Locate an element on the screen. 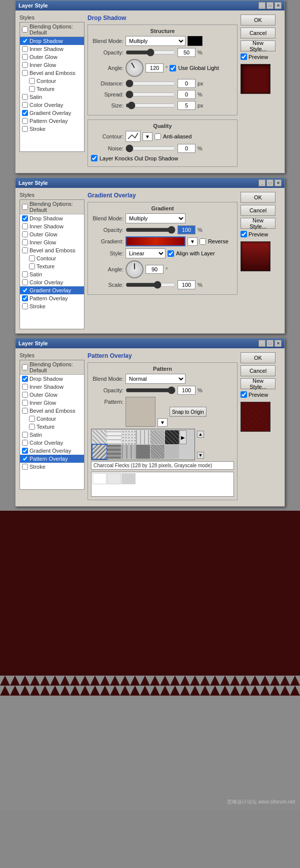  sidebar-blending-2: Blending Options: Default is located at coordinates (52, 207).